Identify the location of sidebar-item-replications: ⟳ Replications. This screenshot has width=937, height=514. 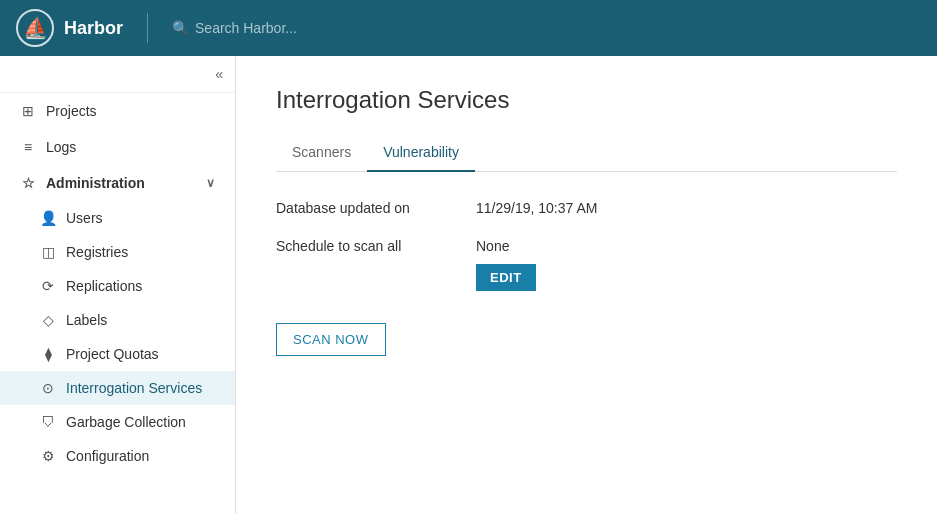
(118, 286).